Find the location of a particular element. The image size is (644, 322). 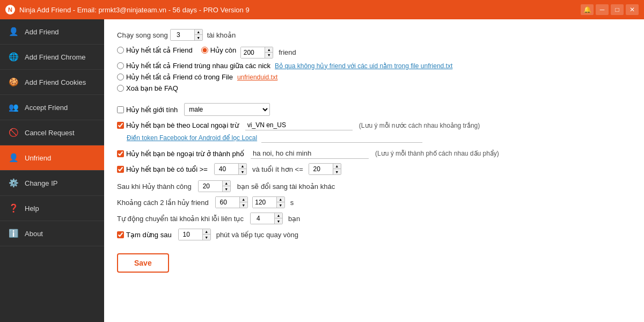

tuoi-row: Hủy hết bạn bè có tuổi >= ▲ ▼ và tuổi ít… is located at coordinates (374, 169).